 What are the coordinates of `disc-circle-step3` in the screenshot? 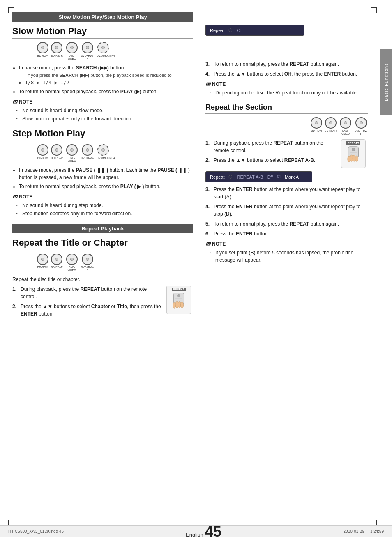 It's located at (72, 150).